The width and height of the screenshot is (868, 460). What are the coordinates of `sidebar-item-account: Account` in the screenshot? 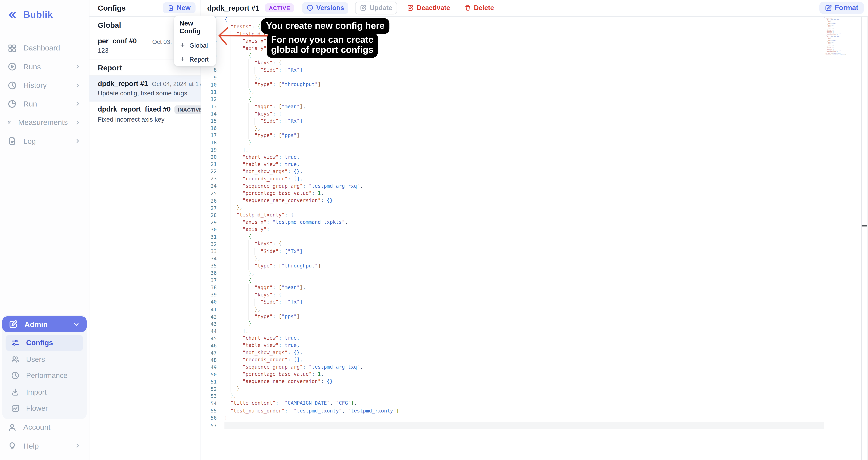 It's located at (44, 427).